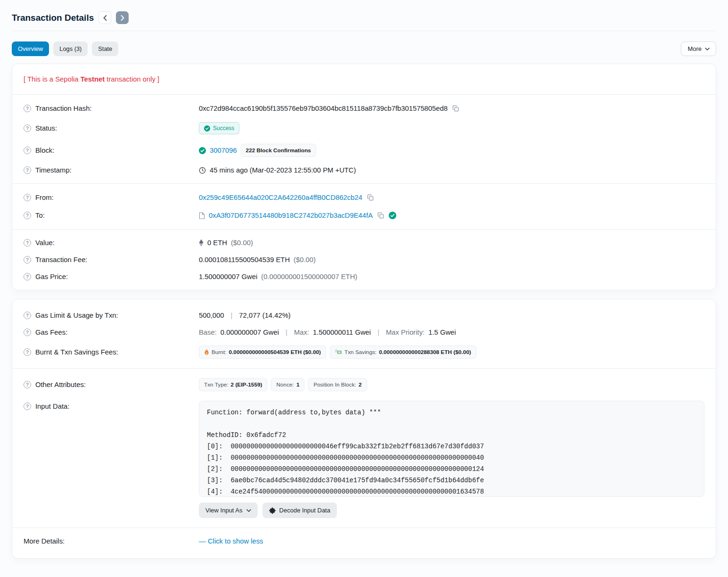 The image size is (728, 577). What do you see at coordinates (285, 385) in the screenshot?
I see `nonce-badge-label: Nonce:` at bounding box center [285, 385].